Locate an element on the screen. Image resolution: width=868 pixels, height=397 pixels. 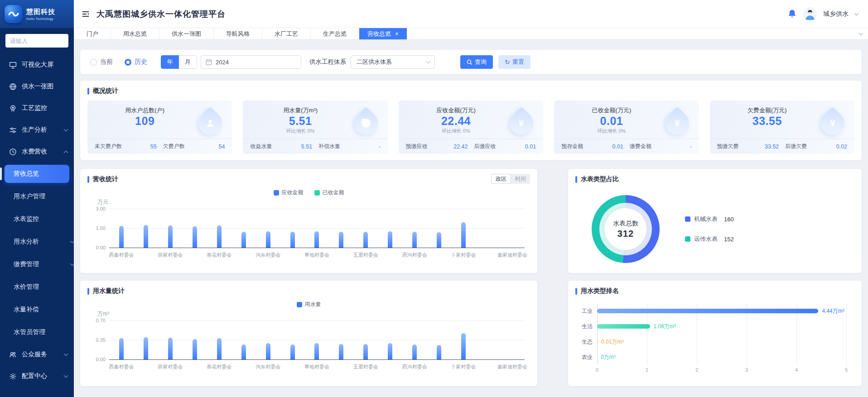
period-year-button: 年 is located at coordinates (170, 62).